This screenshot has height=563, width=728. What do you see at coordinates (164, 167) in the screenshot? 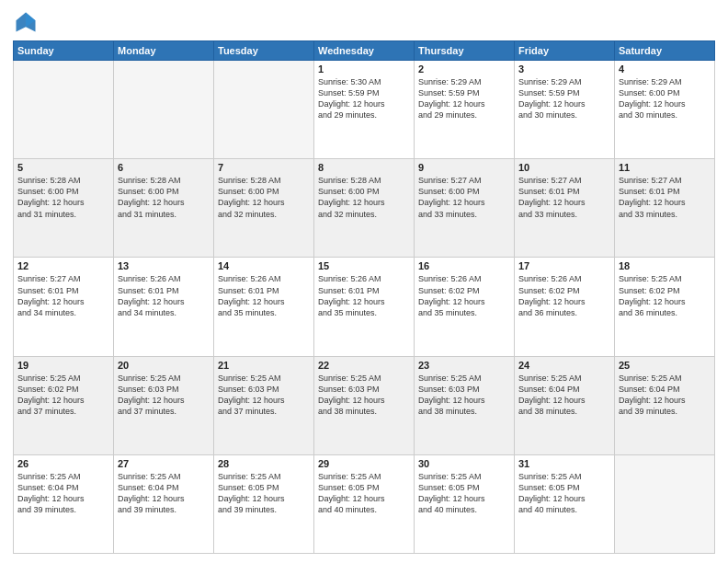
I see `day-number: 6` at bounding box center [164, 167].